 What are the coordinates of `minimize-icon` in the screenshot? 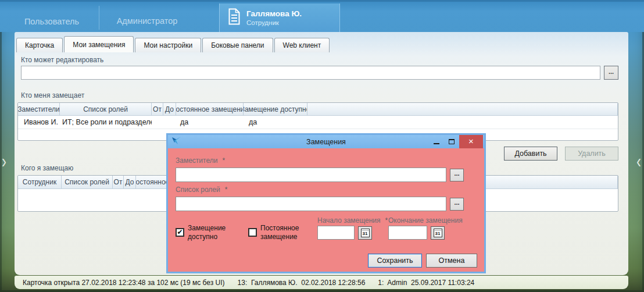 It's located at (437, 142).